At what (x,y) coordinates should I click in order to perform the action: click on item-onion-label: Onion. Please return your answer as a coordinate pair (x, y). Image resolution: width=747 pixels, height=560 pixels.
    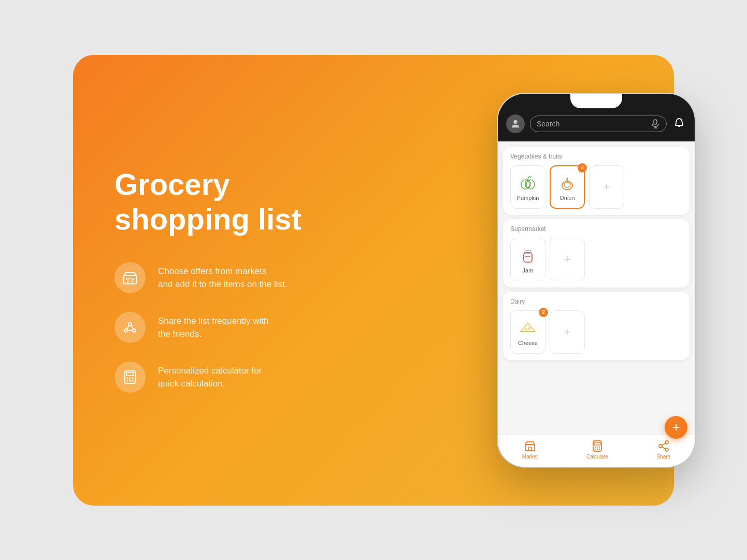
    Looking at the image, I should click on (567, 198).